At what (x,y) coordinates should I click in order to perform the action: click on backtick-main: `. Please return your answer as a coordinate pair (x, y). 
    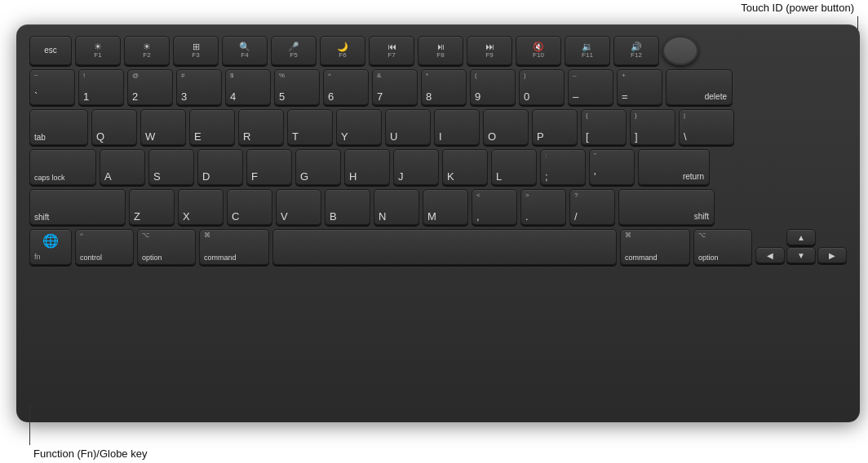
    Looking at the image, I should click on (36, 96).